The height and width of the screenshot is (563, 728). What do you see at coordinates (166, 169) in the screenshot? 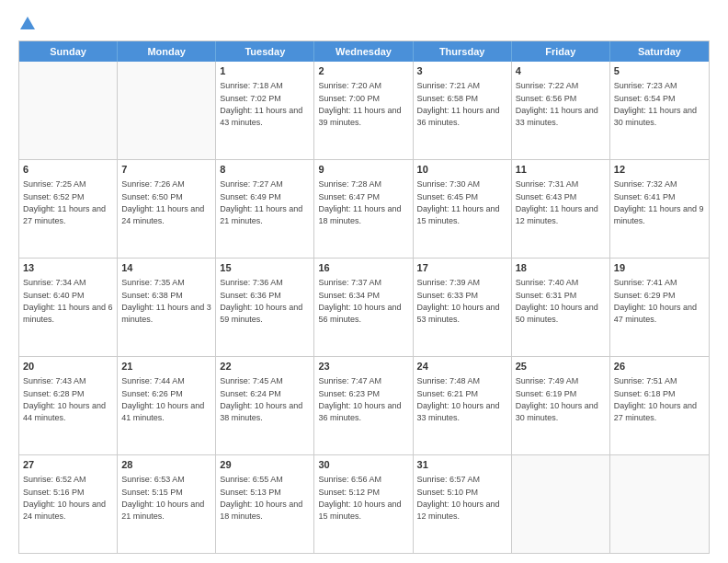
I see `day-number: 7` at bounding box center [166, 169].